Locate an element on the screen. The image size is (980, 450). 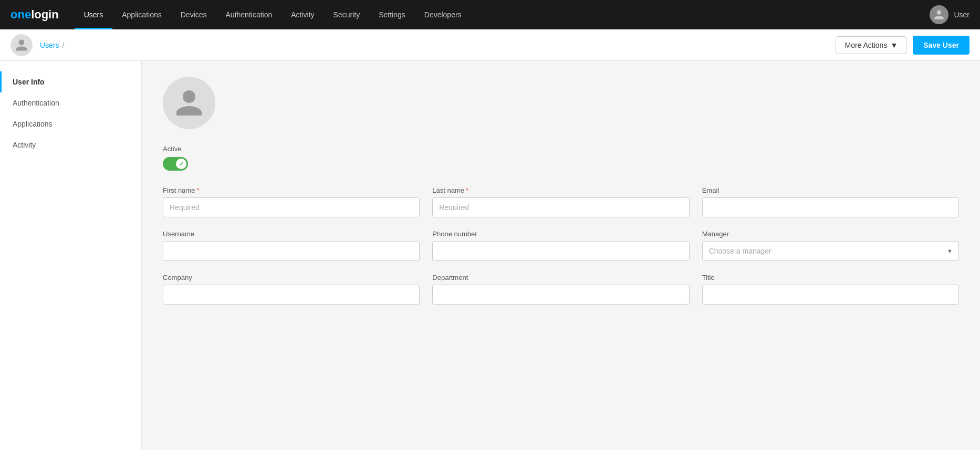
username-input is located at coordinates (291, 251).